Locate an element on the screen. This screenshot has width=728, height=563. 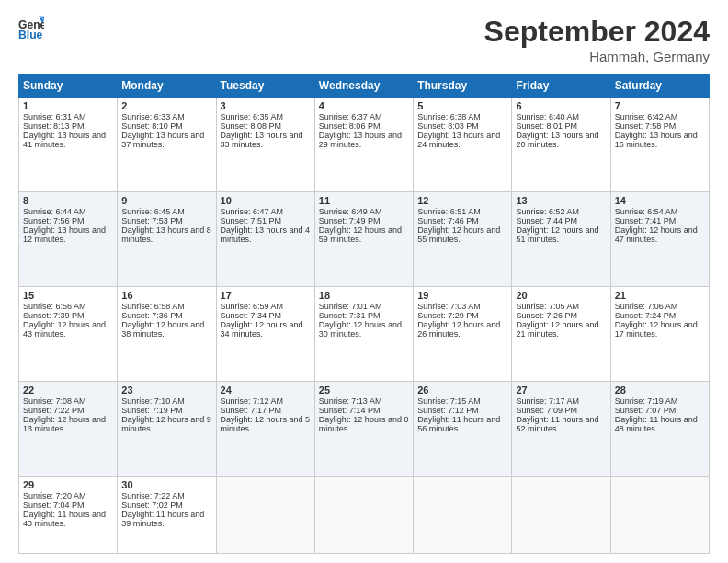
table-cell: 10Sunrise: 6:47 AMSunset: 7:51 PMDayligh… is located at coordinates (265, 239).